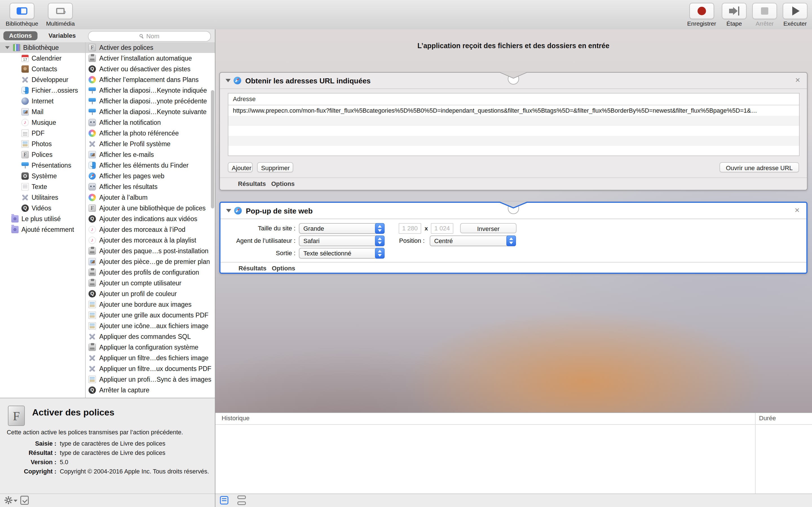  What do you see at coordinates (43, 176) in the screenshot?
I see `library-item: Système` at bounding box center [43, 176].